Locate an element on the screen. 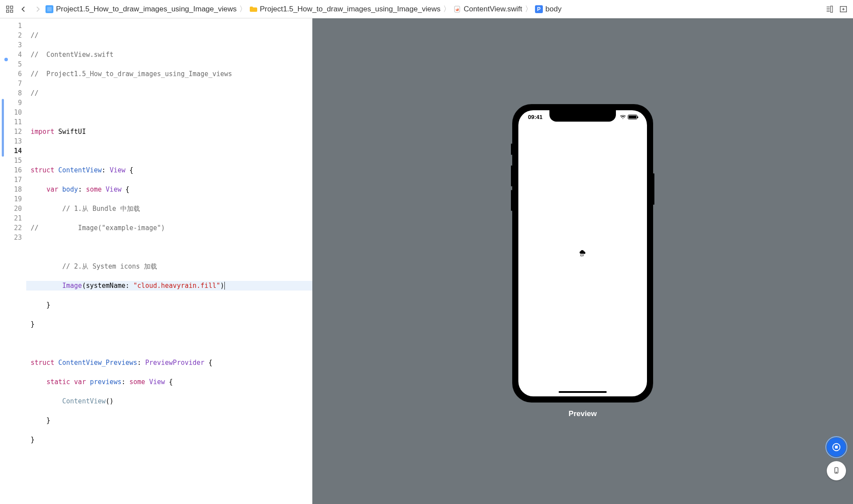 The image size is (853, 504). code-text: // 1.从 Bundle 中加载 is located at coordinates (101, 209).